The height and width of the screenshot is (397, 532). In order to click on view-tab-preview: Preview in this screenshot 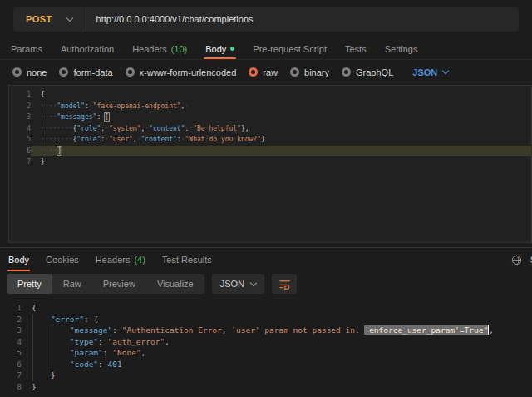, I will do `click(120, 284)`.